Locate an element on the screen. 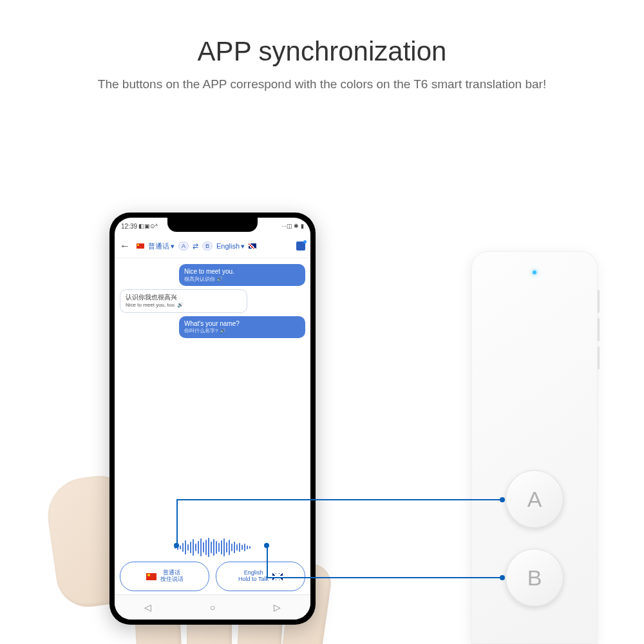 This screenshot has width=644, height=644. message-line1: 认识你我也很高兴 is located at coordinates (184, 298).